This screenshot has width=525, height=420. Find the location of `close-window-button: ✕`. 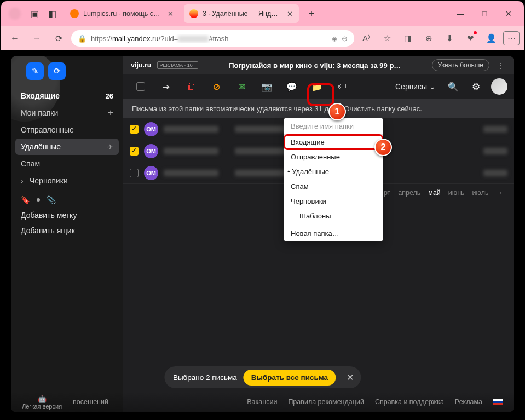

close-window-button: ✕ is located at coordinates (509, 14).